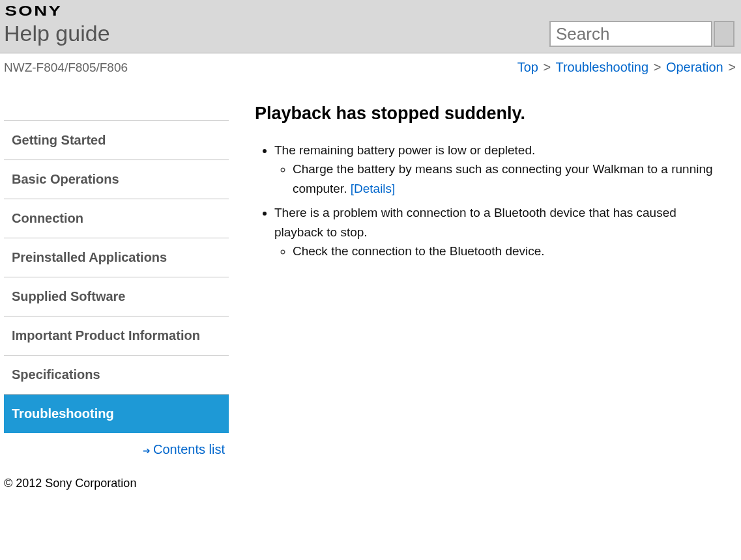  What do you see at coordinates (370, 483) in the screenshot?
I see `footer-copyright: © 2012 Sony Corporation` at bounding box center [370, 483].